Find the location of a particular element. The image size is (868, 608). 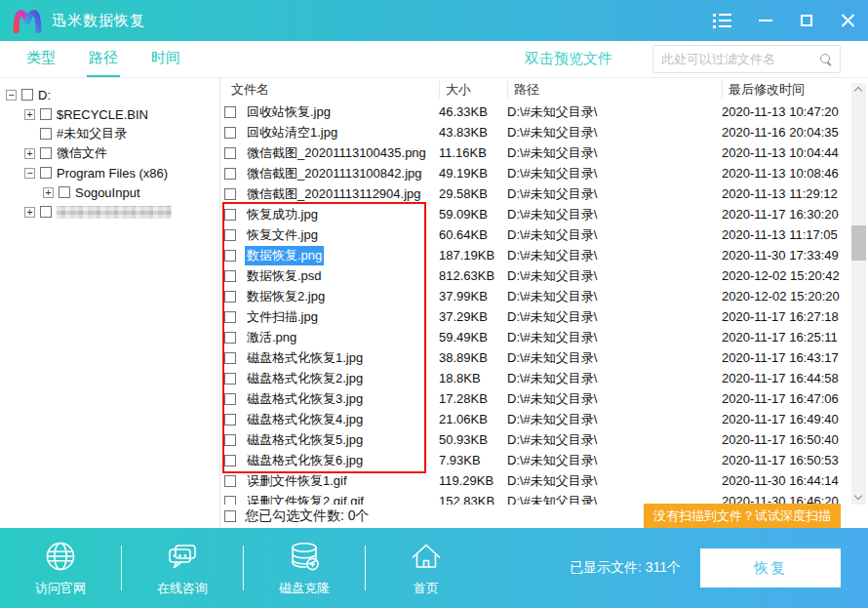

table-row: 磁盘格式化恢复2.jpg18.8KBD:\#未知父目录\2020-11-17 1… is located at coordinates (544, 379).